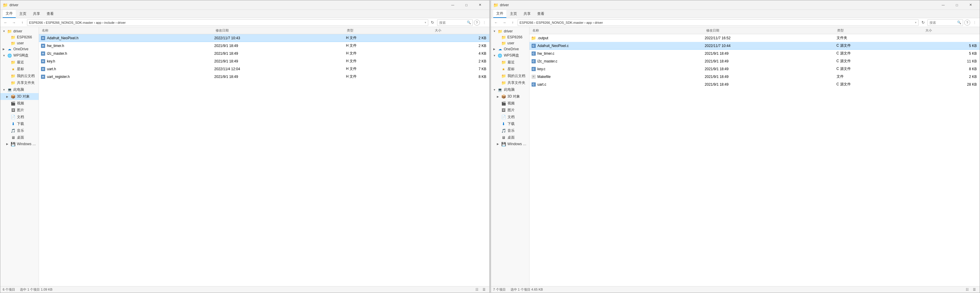 Image resolution: width=980 pixels, height=293 pixels. What do you see at coordinates (755, 38) in the screenshot?
I see `table-row: 📁 .output 2022/11/7 16:52 文件夹` at bounding box center [755, 38].